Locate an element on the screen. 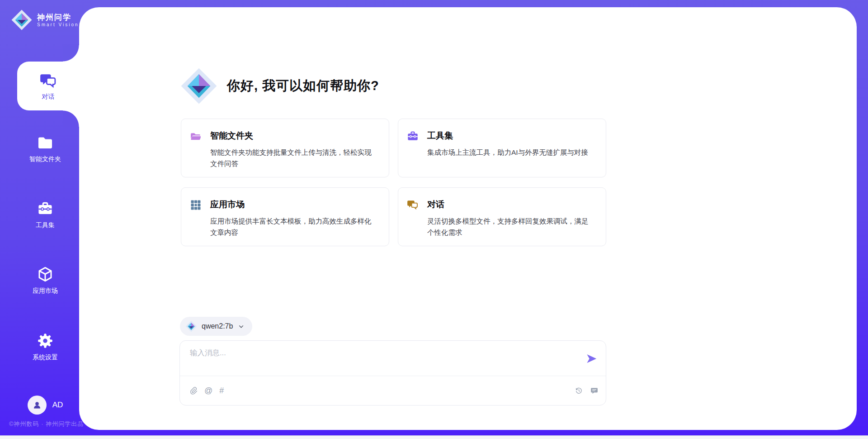  paperclip-icon is located at coordinates (193, 391).